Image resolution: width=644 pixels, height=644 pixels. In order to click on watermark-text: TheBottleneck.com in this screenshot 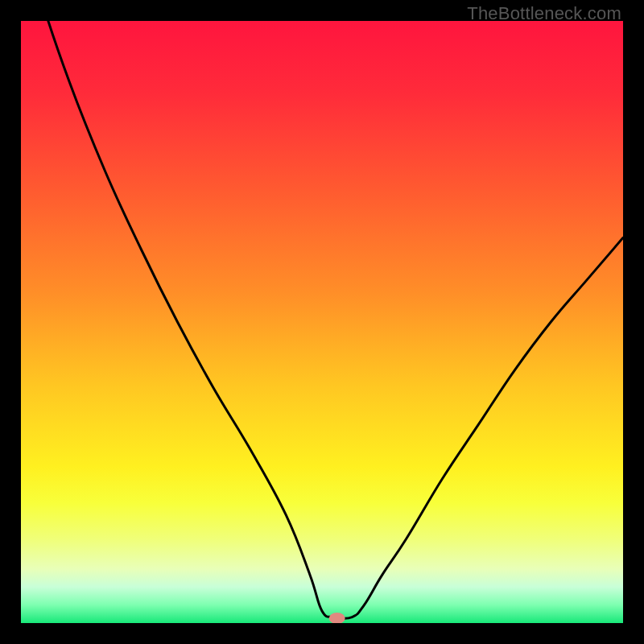, I will do `click(544, 14)`.